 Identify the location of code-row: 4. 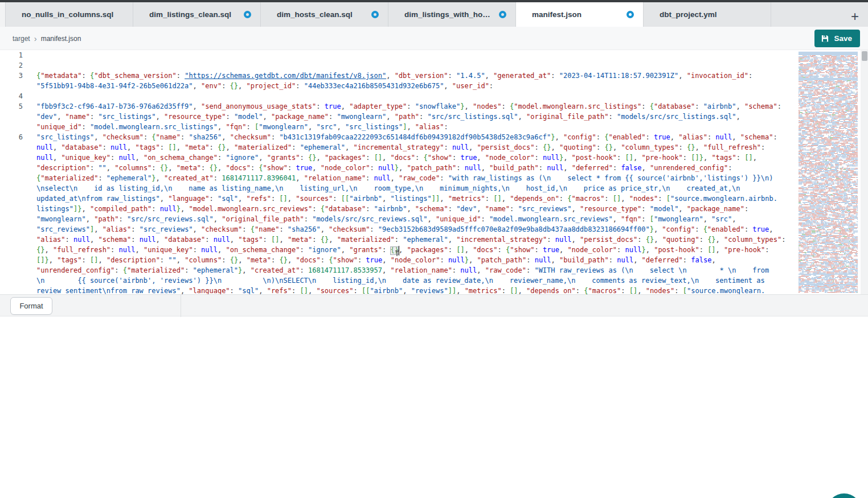
(399, 97).